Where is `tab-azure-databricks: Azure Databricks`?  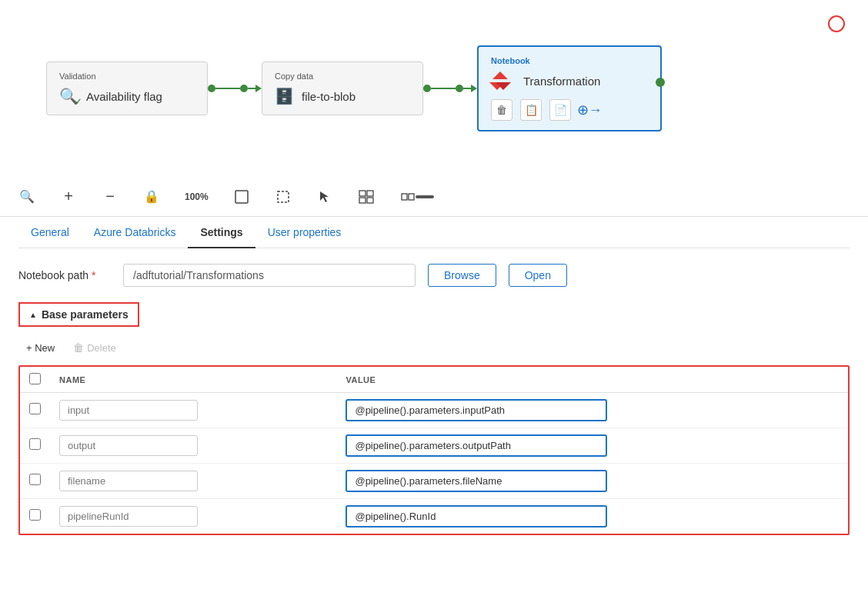
tab-azure-databricks: Azure Databricks is located at coordinates (135, 232).